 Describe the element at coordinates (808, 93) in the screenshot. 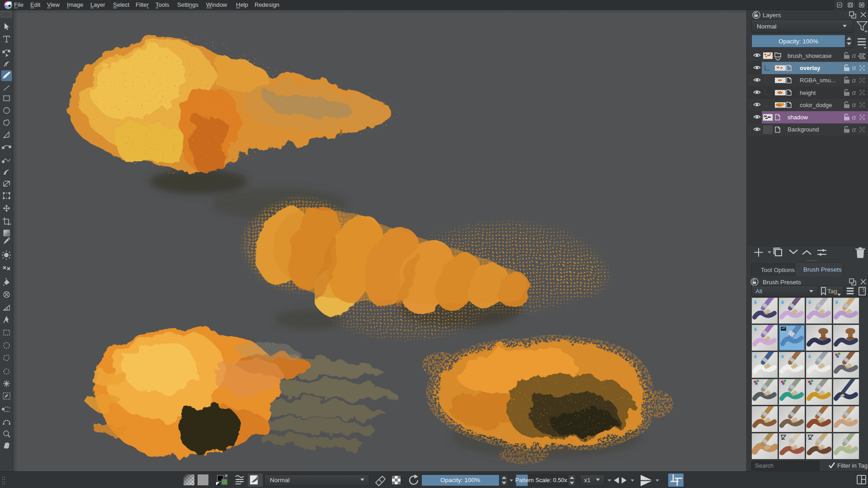

I see `svg-text: height` at that location.